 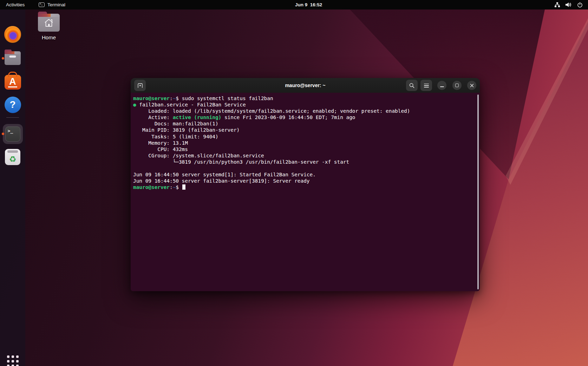 What do you see at coordinates (13, 358) in the screenshot?
I see `show-applications-button` at bounding box center [13, 358].